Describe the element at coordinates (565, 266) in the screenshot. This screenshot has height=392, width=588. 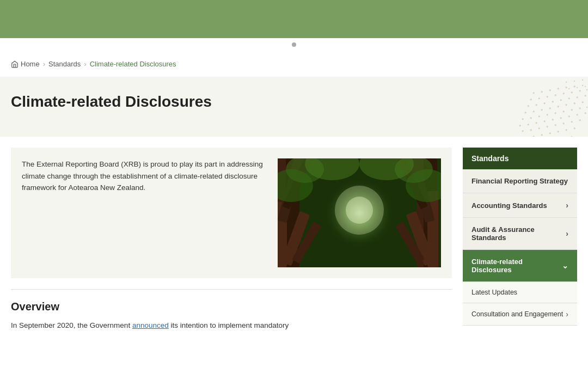
I see `climate-chevron-icon: ⌄` at that location.